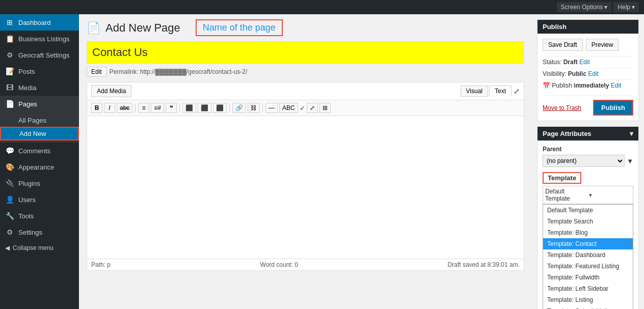 The image size is (644, 309). Describe the element at coordinates (562, 108) in the screenshot. I see `move-to-trash-link: Move to Trash` at that location.